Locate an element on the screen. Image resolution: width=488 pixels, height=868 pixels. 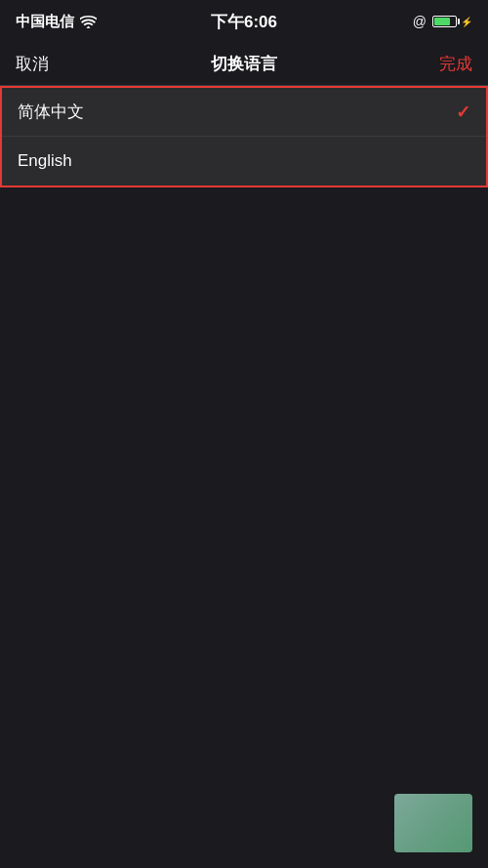
language-list: 简体中文 ✓ English is located at coordinates (244, 137).